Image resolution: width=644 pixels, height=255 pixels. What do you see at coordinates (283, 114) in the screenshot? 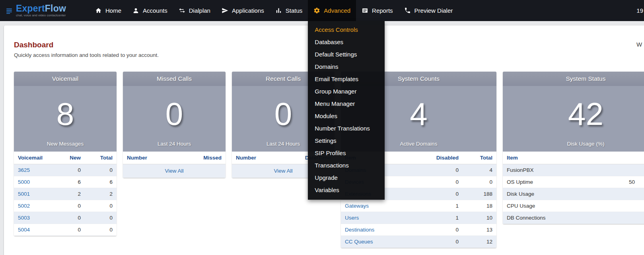
I see `recent-calls-count: 0` at bounding box center [283, 114].